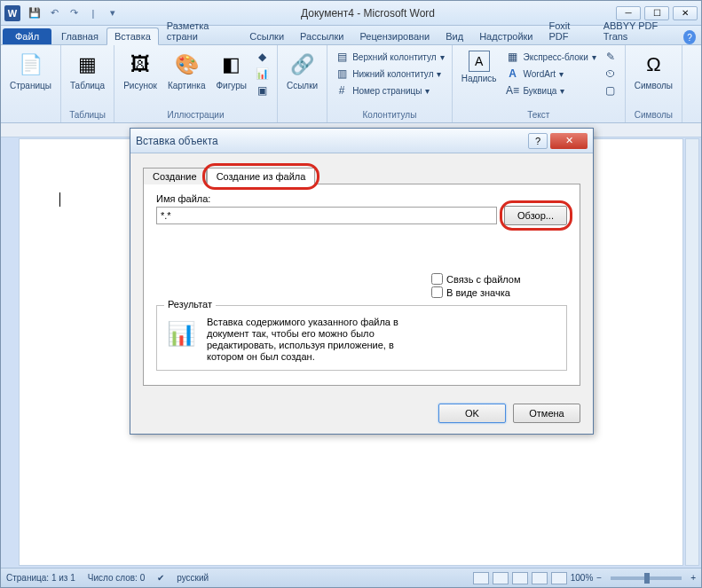  What do you see at coordinates (582, 578) in the screenshot?
I see `zoom-level: 100%` at bounding box center [582, 578].